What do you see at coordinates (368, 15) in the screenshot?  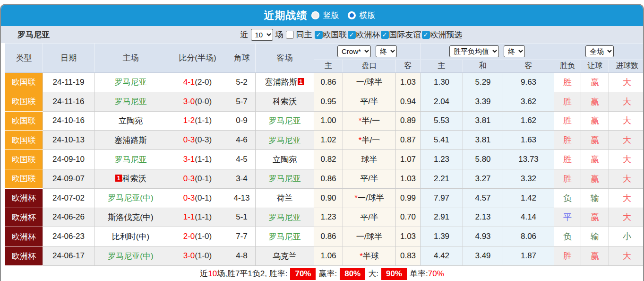 I see `horizontal-layout-label: 横版` at bounding box center [368, 15].